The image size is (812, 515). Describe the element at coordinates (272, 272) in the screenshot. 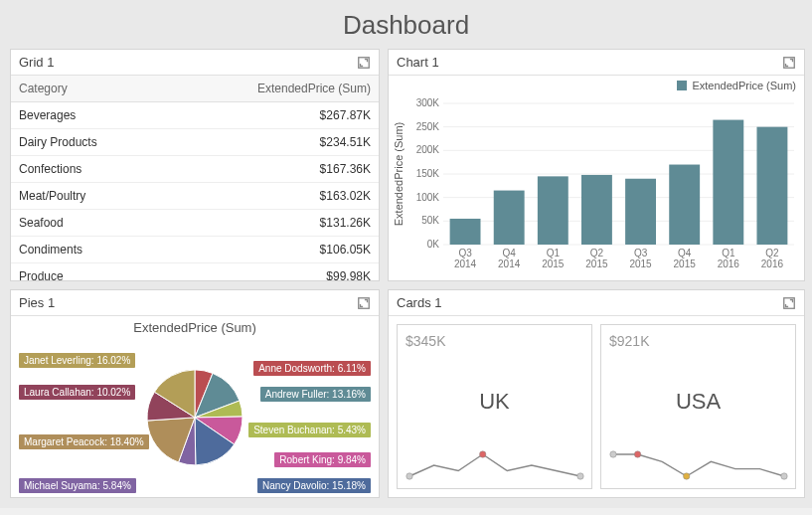

I see `cell-value: $99.98K` at that location.